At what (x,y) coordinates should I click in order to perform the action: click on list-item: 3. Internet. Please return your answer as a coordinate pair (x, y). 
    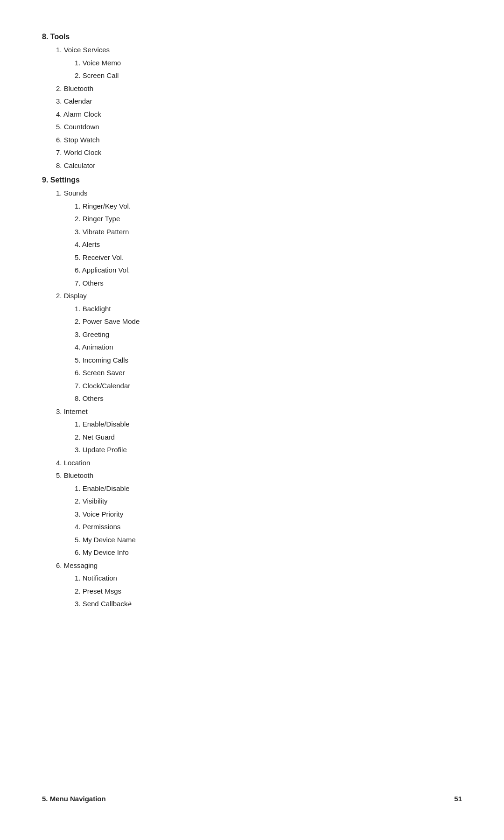
    Looking at the image, I should click on (259, 412).